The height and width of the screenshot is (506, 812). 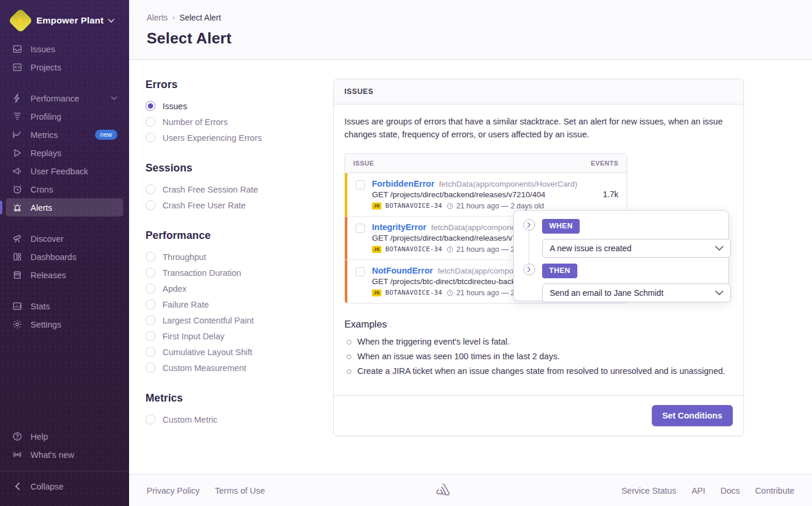 What do you see at coordinates (65, 306) in the screenshot?
I see `sidebar-item-stats: Stats` at bounding box center [65, 306].